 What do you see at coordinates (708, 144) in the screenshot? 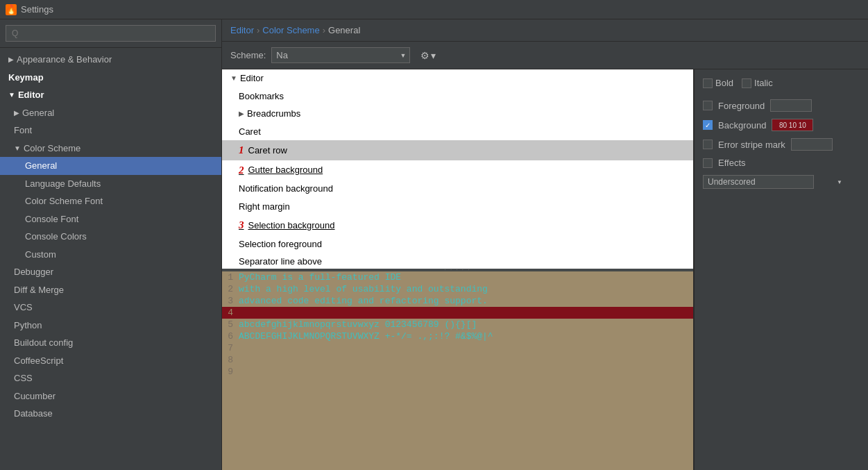
I see `error-stripe-checkbox` at bounding box center [708, 144].